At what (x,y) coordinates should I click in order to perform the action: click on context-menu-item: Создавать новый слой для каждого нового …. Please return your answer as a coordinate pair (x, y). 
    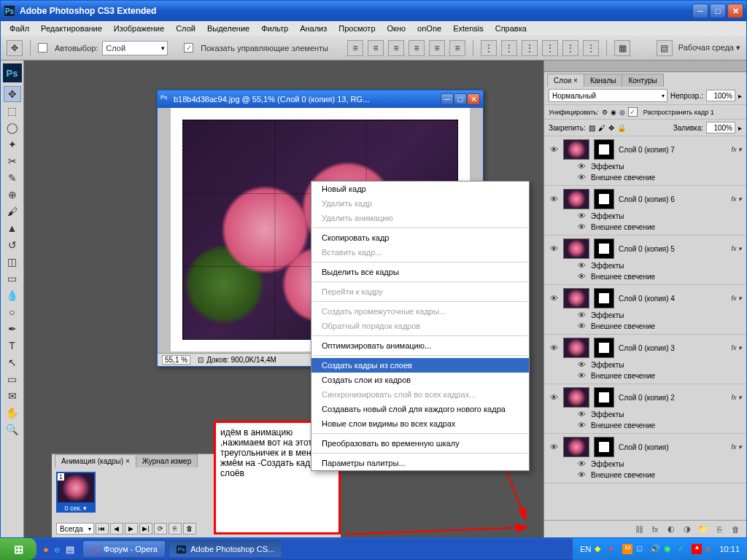
    Looking at the image, I should click on (420, 409).